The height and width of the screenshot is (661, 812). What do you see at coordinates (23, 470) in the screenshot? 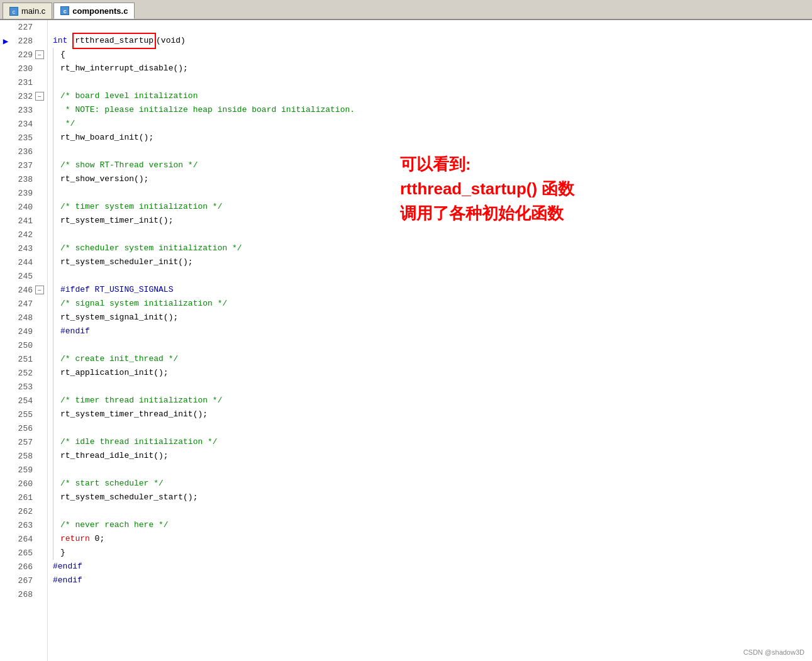
I see `line-number: 259` at bounding box center [23, 470].